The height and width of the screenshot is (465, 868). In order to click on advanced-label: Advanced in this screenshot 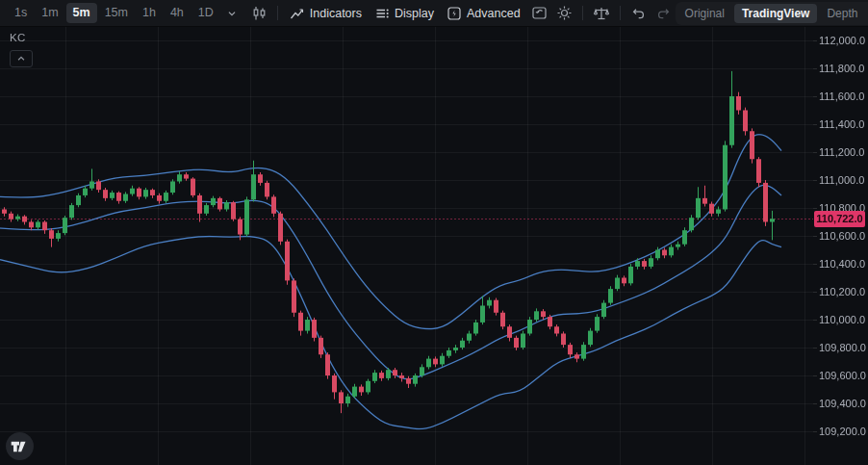, I will do `click(494, 13)`.